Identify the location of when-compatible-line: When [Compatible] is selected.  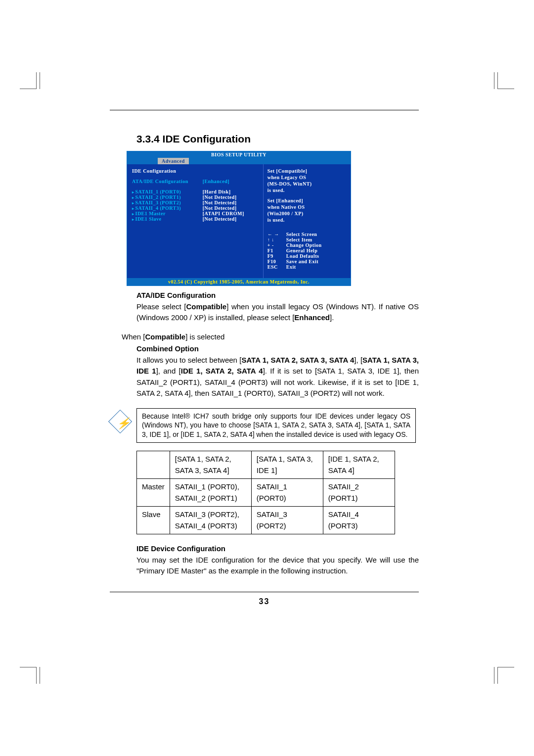
(270, 337).